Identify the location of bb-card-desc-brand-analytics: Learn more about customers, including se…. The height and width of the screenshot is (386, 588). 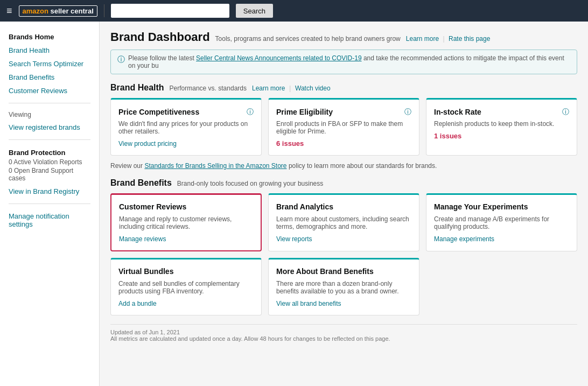
(344, 223).